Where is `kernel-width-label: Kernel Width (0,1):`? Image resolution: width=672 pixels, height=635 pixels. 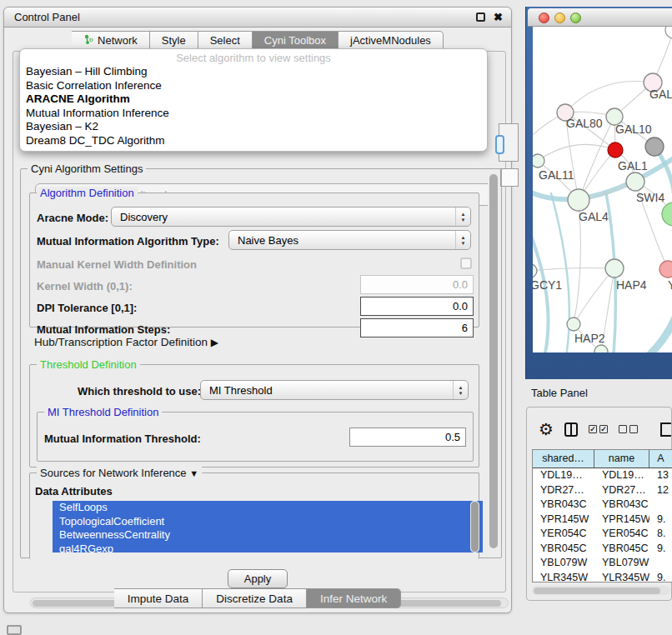
kernel-width-label: Kernel Width (0,1): is located at coordinates (85, 287).